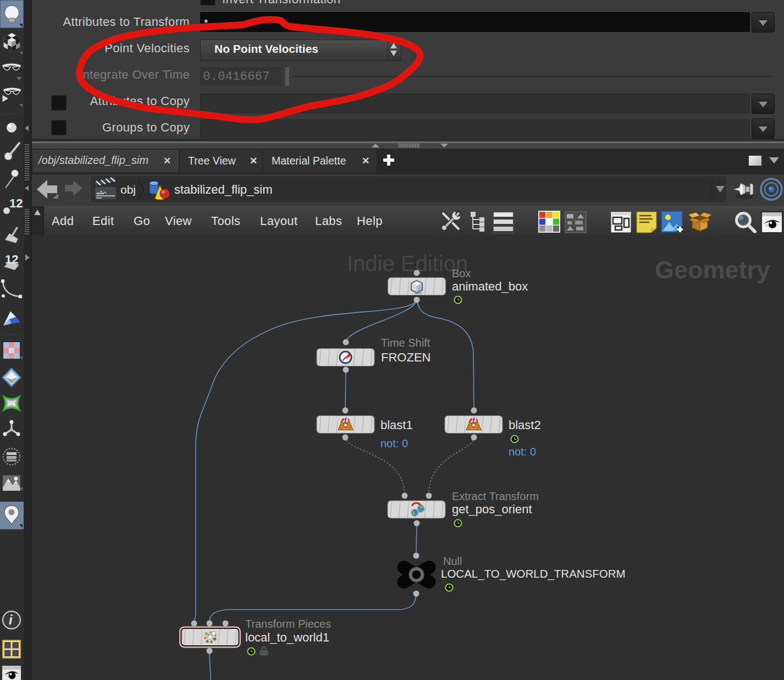 This screenshot has height=680, width=784. What do you see at coordinates (288, 624) in the screenshot?
I see `svg-text: Transform Pieces` at bounding box center [288, 624].